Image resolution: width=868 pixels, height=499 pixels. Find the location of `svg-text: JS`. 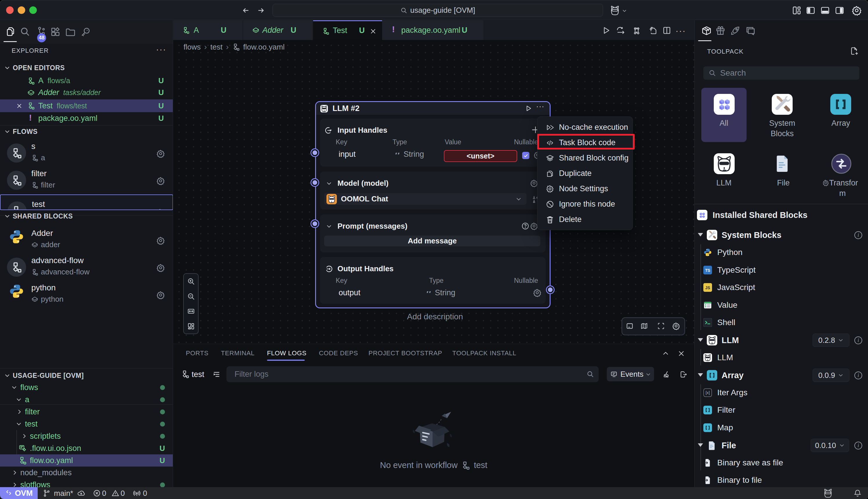

svg-text: JS is located at coordinates (708, 288).